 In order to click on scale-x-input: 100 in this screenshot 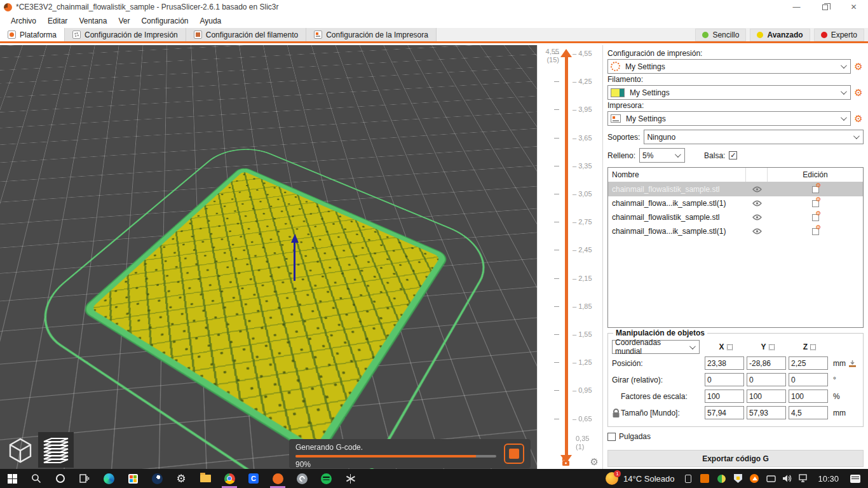, I will do `click(724, 396)`.